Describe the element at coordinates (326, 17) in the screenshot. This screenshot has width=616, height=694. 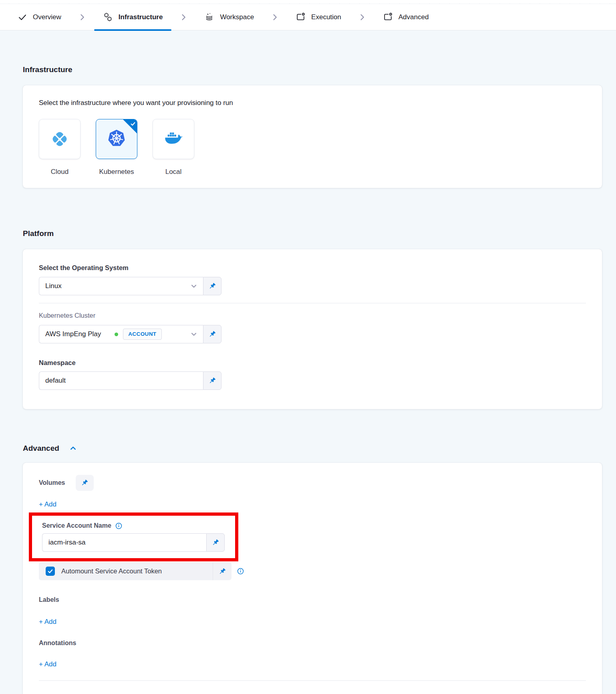
I see `tab-label: Execution` at that location.